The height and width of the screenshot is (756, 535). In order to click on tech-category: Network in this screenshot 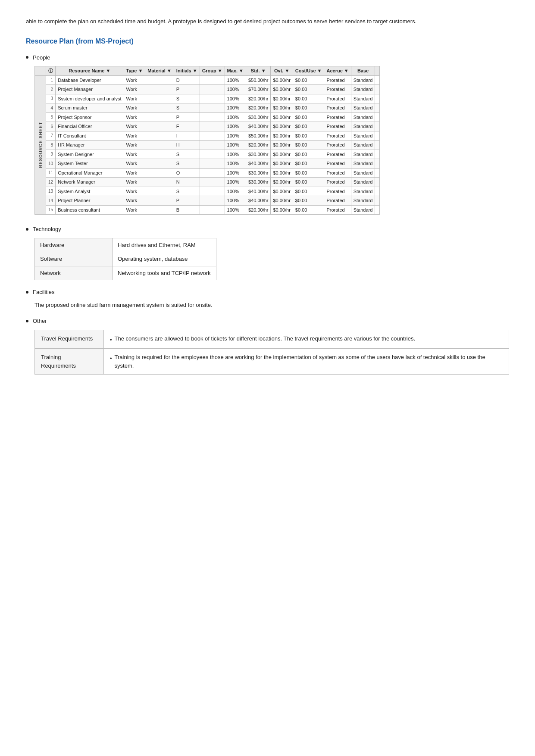, I will do `click(74, 273)`.